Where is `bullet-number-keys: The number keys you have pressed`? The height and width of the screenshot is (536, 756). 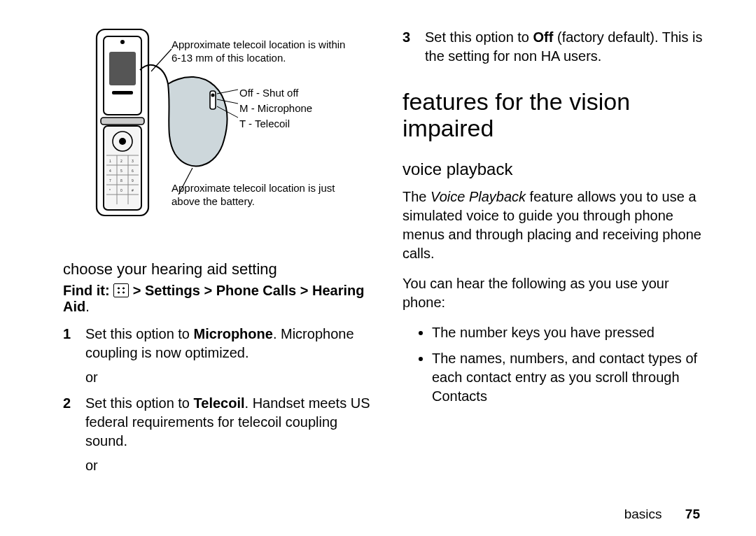 bullet-number-keys: The number keys you have pressed is located at coordinates (573, 333).